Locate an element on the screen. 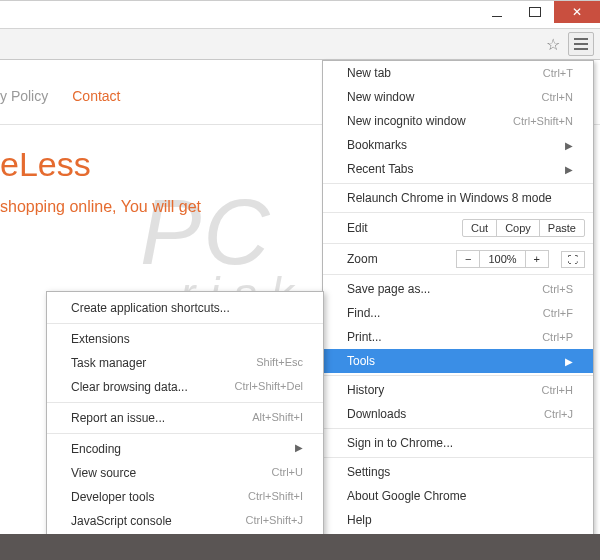 This screenshot has width=600, height=560. menu-save-page: Save page as...Ctrl+S is located at coordinates (458, 289).